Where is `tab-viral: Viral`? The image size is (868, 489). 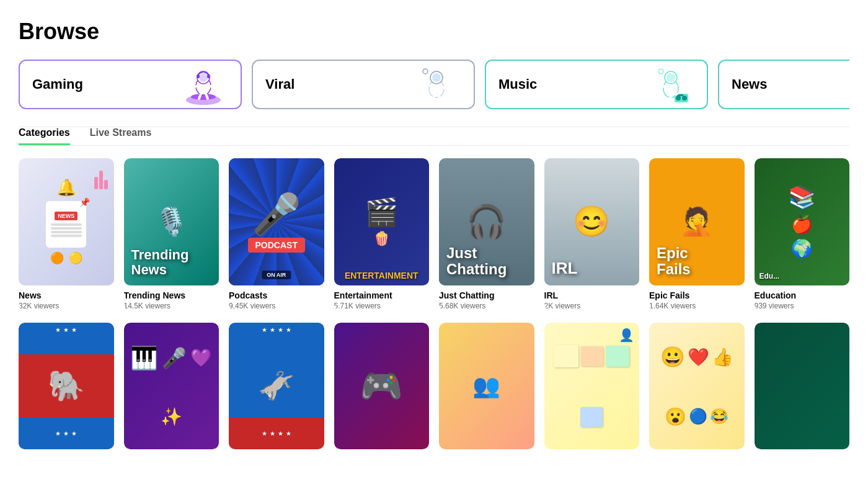
tab-viral: Viral is located at coordinates (363, 84).